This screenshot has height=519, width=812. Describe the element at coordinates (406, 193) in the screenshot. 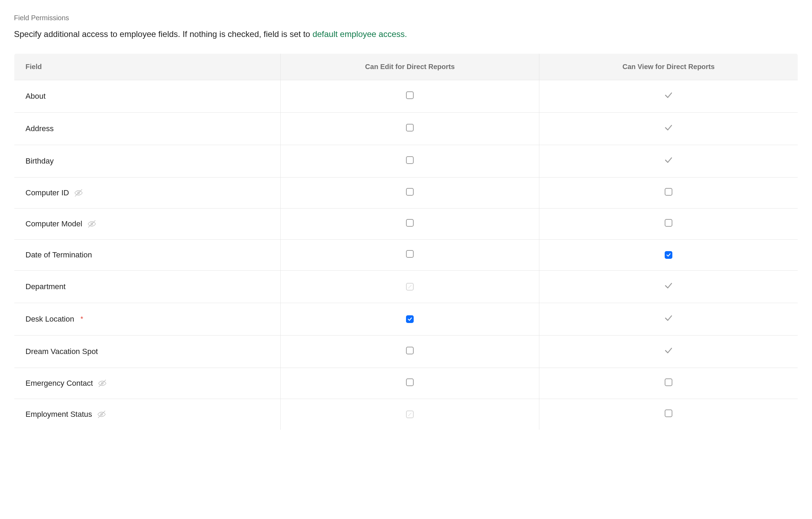

I see `table-row: Computer ID` at that location.